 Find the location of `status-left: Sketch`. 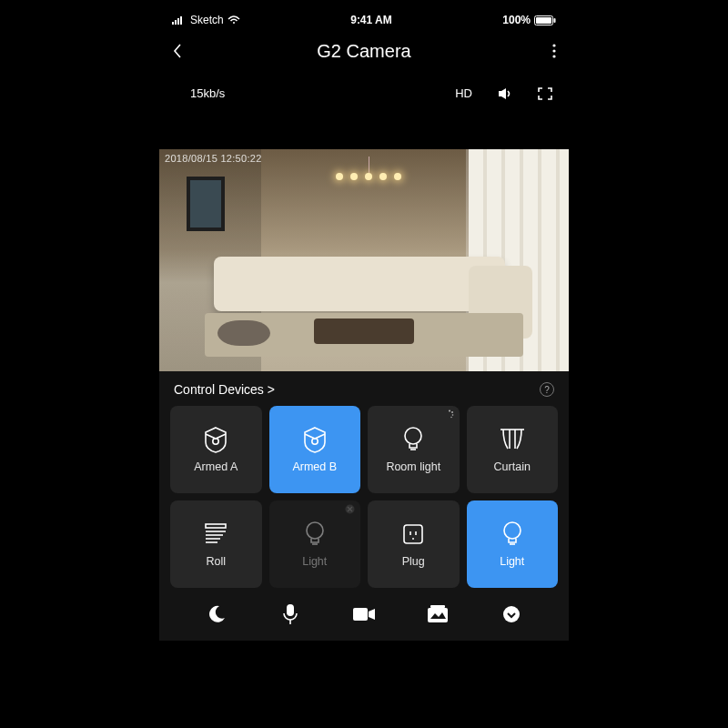

status-left: Sketch is located at coordinates (206, 20).